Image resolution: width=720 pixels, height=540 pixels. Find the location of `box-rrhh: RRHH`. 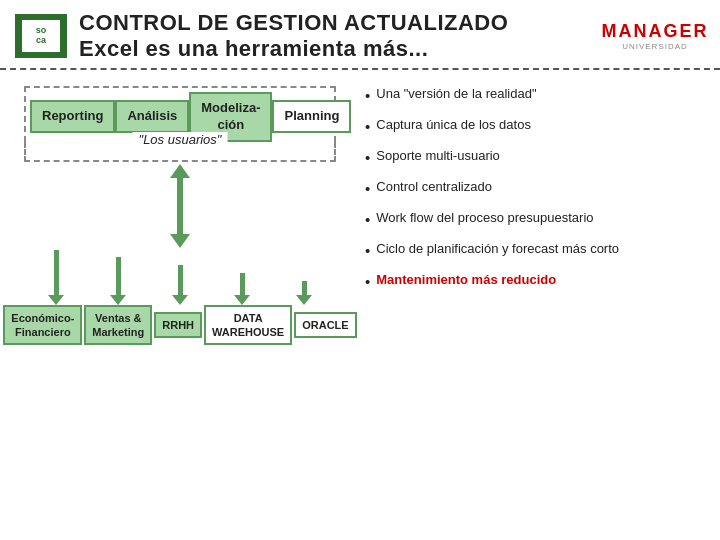

box-rrhh: RRHH is located at coordinates (178, 325).